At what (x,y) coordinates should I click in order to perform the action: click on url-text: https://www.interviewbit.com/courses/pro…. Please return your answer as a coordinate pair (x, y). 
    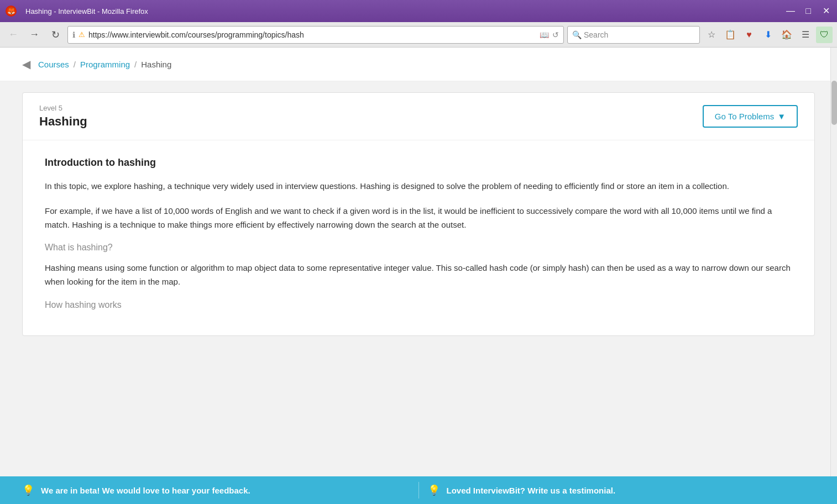
    Looking at the image, I should click on (312, 35).